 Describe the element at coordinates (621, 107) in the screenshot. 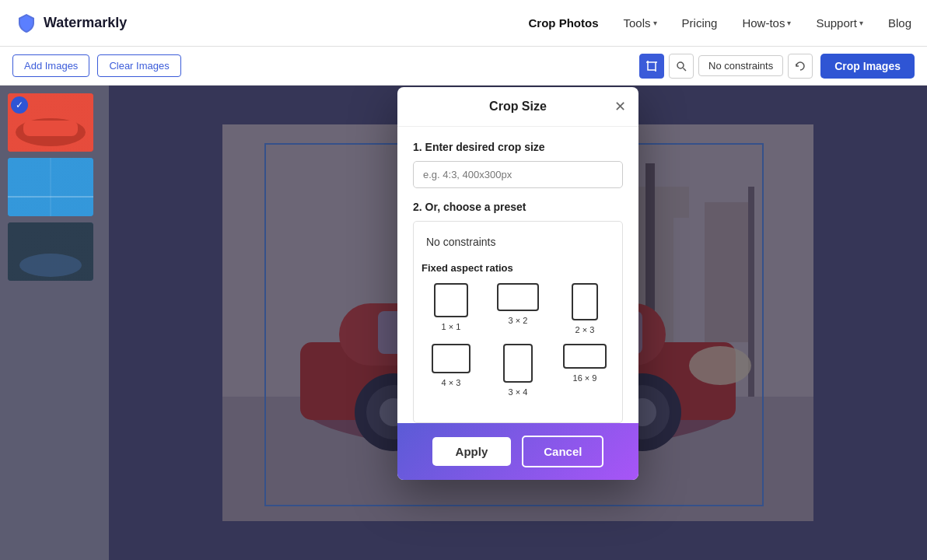

I see `modal-close-button: ✕` at that location.